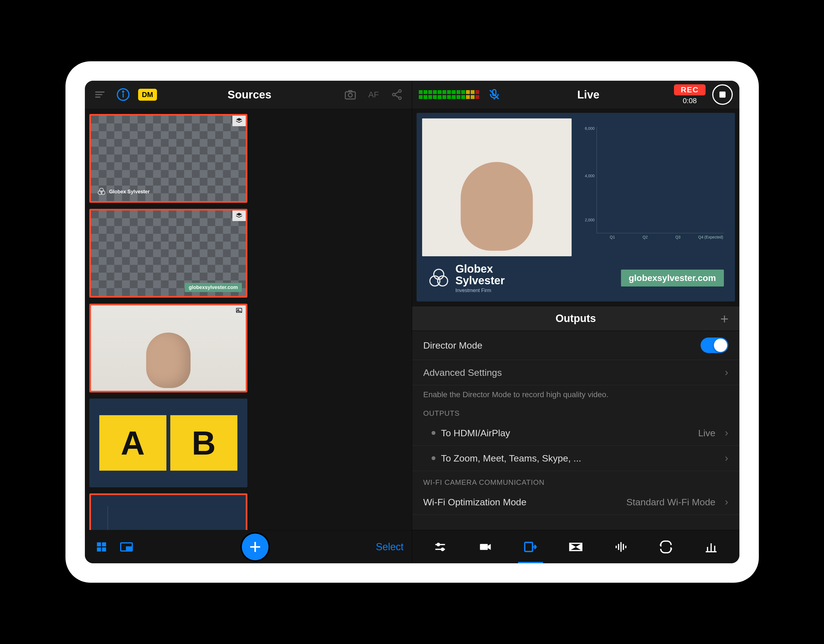 Image resolution: width=824 pixels, height=644 pixels. I want to click on tab-loop-icon, so click(666, 547).